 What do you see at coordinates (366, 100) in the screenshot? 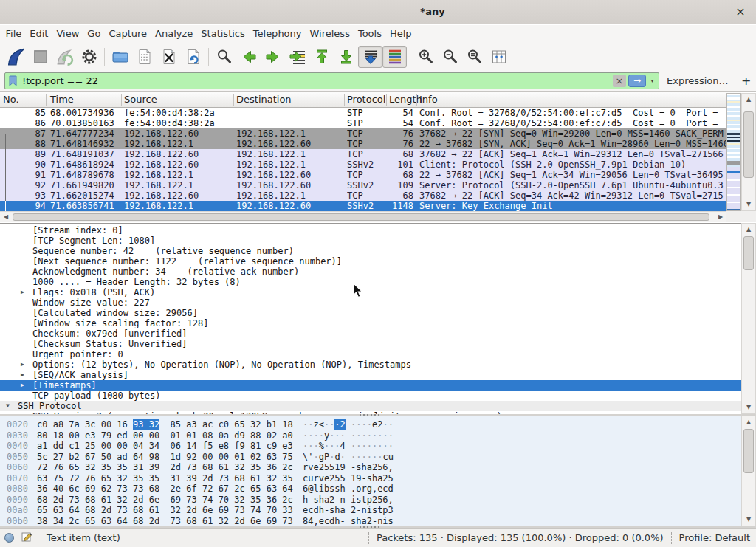
I see `column-header-protocol: Protocol` at bounding box center [366, 100].